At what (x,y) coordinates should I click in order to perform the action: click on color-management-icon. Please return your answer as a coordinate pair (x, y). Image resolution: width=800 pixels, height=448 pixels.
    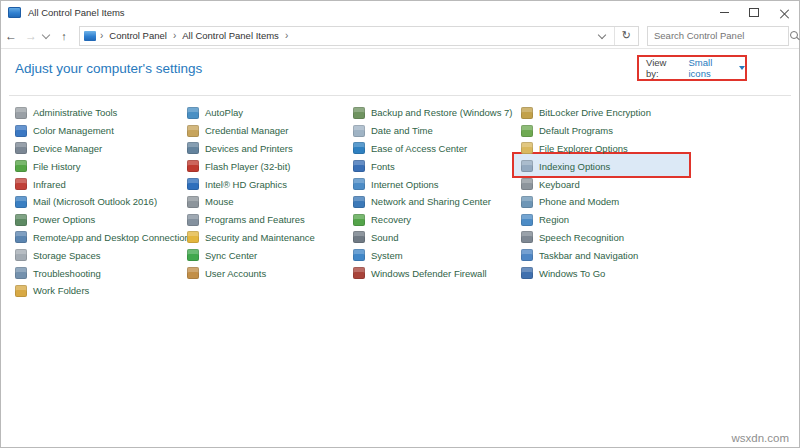
    Looking at the image, I should click on (21, 131).